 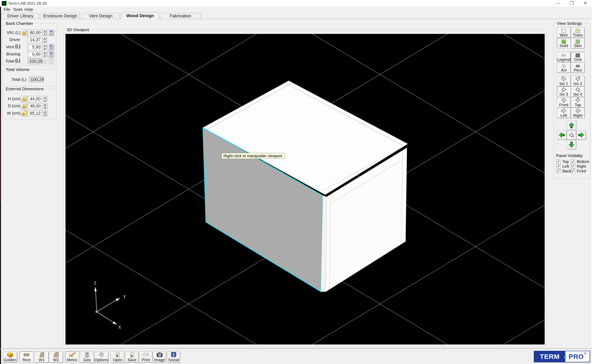 What do you see at coordinates (24, 113) in the screenshot?
I see `w-lock-button` at bounding box center [24, 113].